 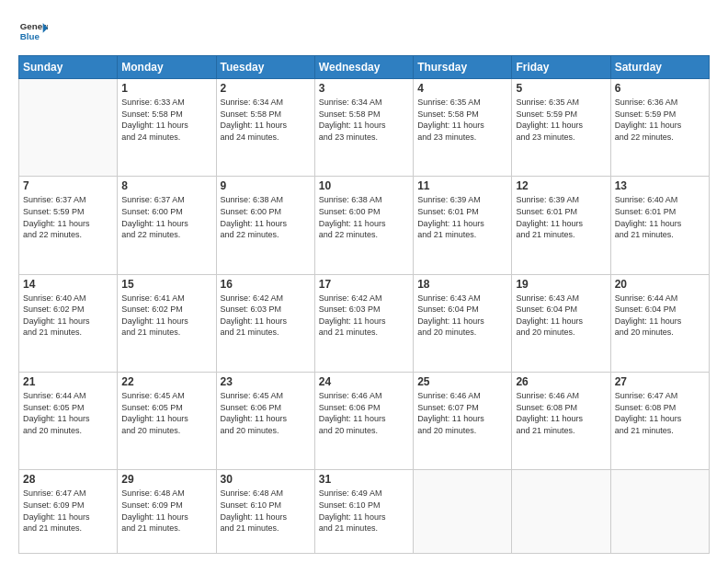 I want to click on calendar-cell: 15Sunrise: 6:41 AM Sunset: 6:02 PM Dayli…, so click(x=167, y=323).